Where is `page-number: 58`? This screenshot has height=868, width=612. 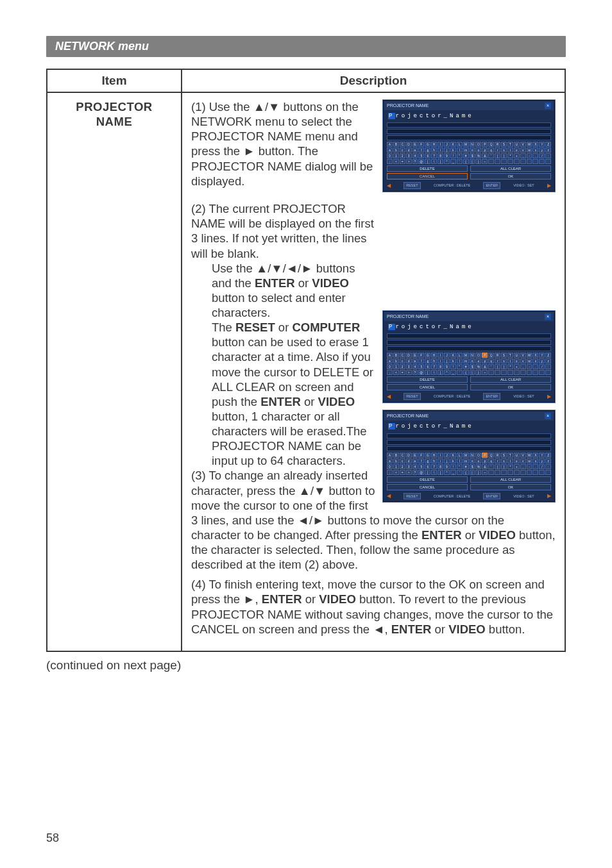 page-number: 58 is located at coordinates (53, 839).